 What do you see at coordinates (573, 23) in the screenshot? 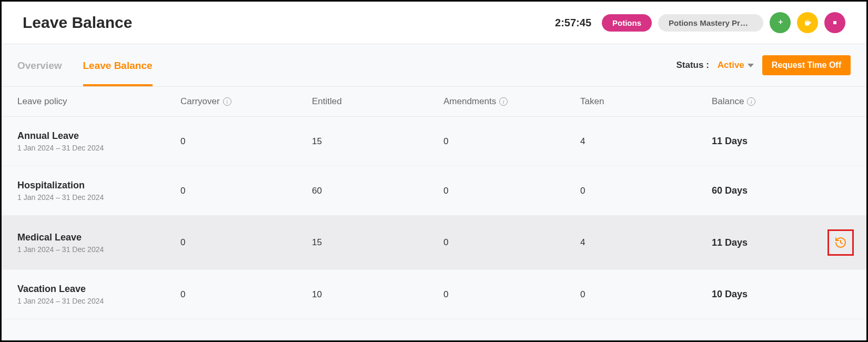
I see `timer: 2:57:45` at bounding box center [573, 23].